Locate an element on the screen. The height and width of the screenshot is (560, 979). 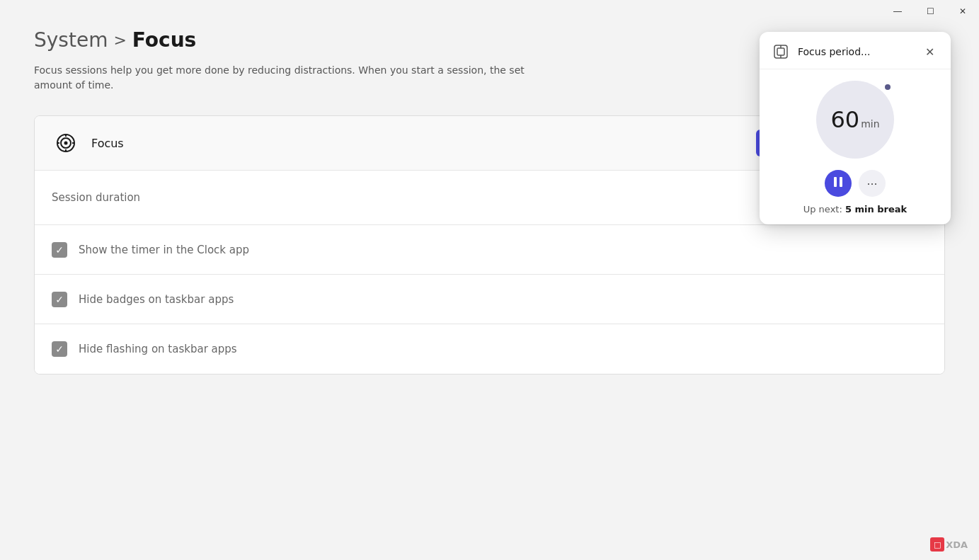
watermark-text: XDA is located at coordinates (957, 545).